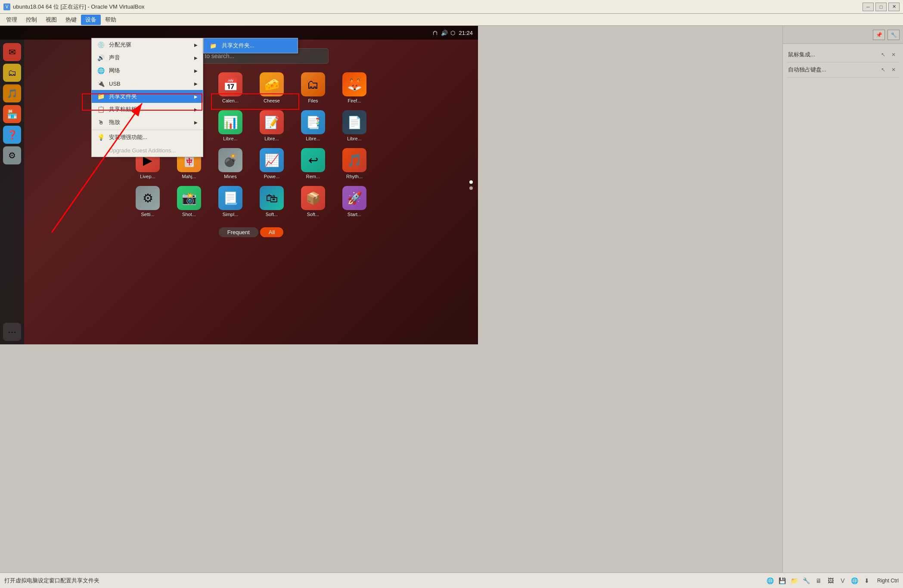 The image size is (903, 588). I want to click on sidebar-settings-icon: ⚙, so click(12, 155).